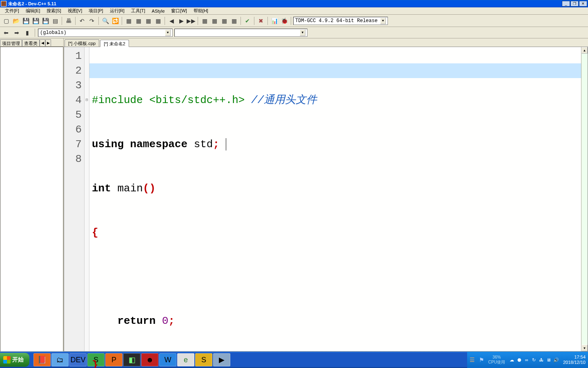  Describe the element at coordinates (73, 100) in the screenshot. I see `line-number: 4` at that location.